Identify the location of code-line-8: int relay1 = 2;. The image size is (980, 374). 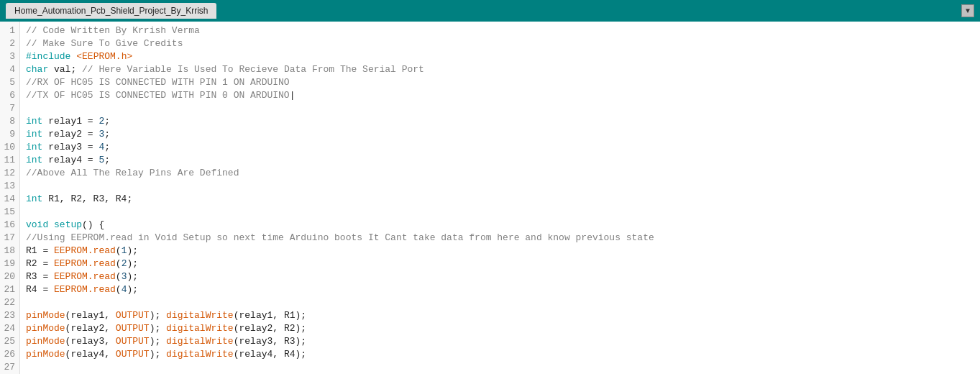
(500, 122).